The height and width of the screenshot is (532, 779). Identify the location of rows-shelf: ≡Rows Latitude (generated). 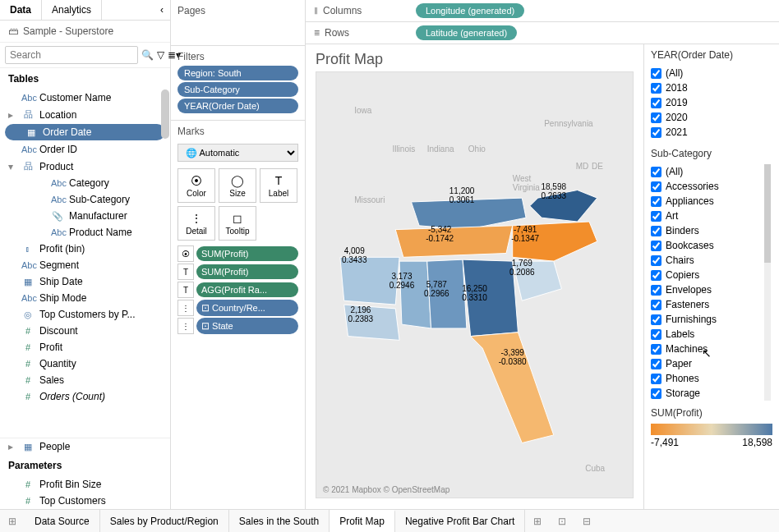
(542, 33).